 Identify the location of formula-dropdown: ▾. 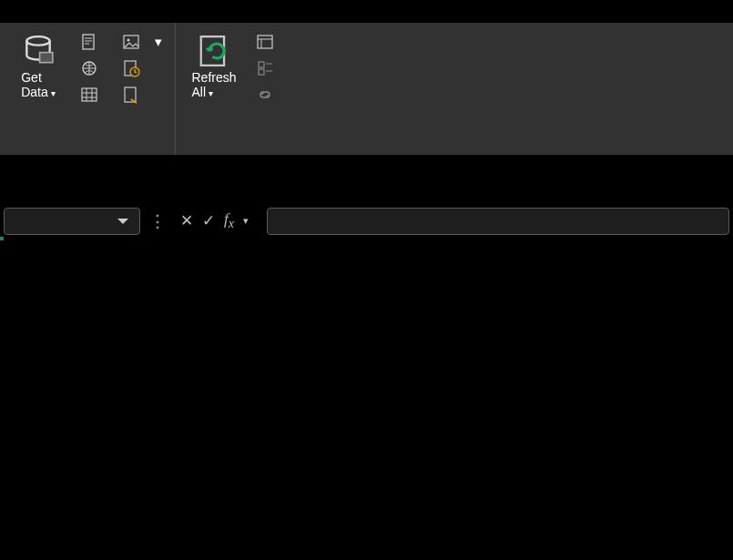
(246, 220).